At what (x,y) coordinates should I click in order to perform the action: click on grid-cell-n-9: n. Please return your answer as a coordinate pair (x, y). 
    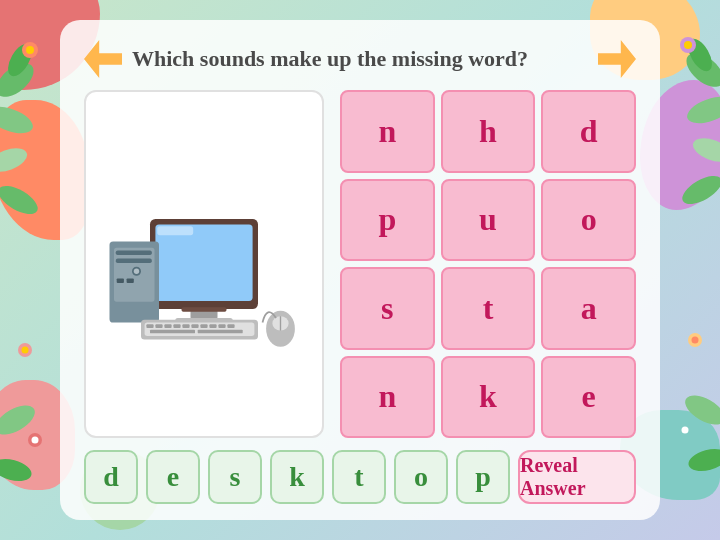
    Looking at the image, I should click on (388, 398).